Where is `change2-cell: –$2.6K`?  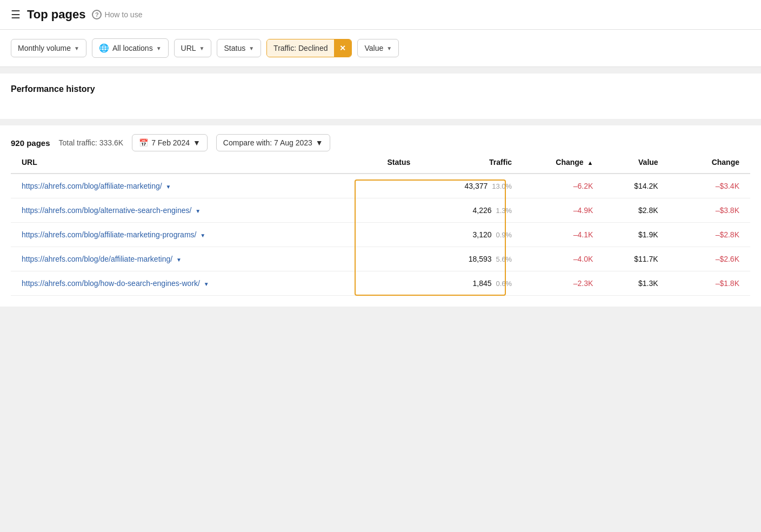
change2-cell: –$2.6K is located at coordinates (710, 260).